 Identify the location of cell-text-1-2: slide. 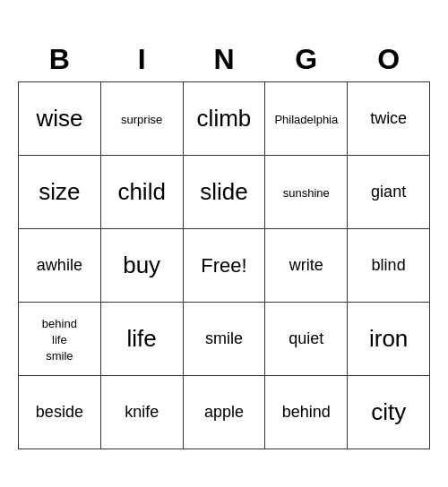
(224, 192).